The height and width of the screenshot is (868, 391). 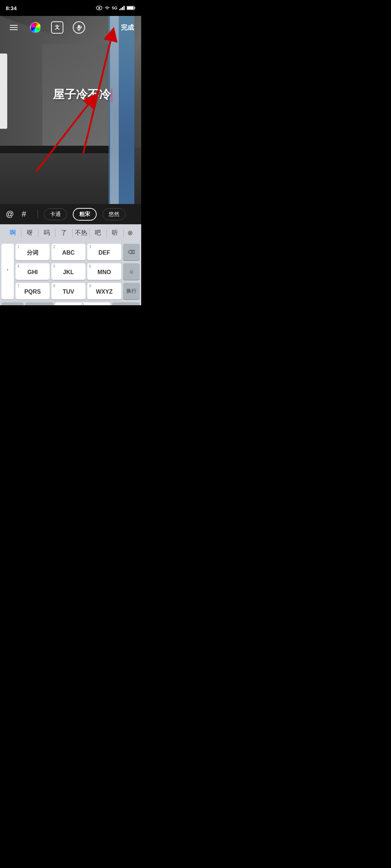 What do you see at coordinates (116, 8) in the screenshot?
I see `status-icons: 5G` at bounding box center [116, 8].